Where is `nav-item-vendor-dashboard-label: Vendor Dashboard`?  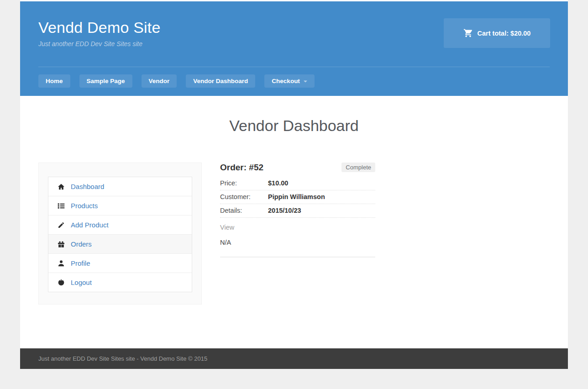 nav-item-vendor-dashboard-label: Vendor Dashboard is located at coordinates (220, 81).